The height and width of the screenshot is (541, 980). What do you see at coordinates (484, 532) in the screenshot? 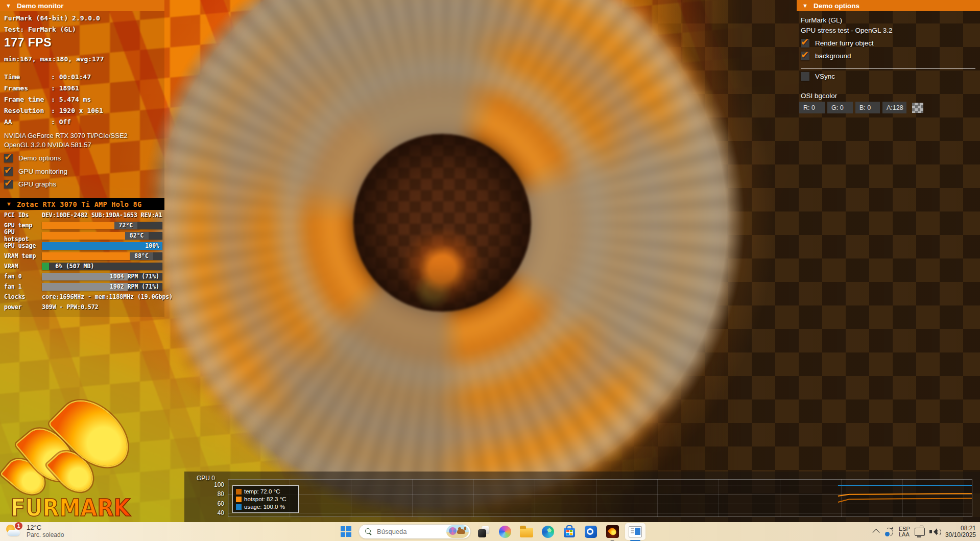
I see `task-view-icon` at bounding box center [484, 532].